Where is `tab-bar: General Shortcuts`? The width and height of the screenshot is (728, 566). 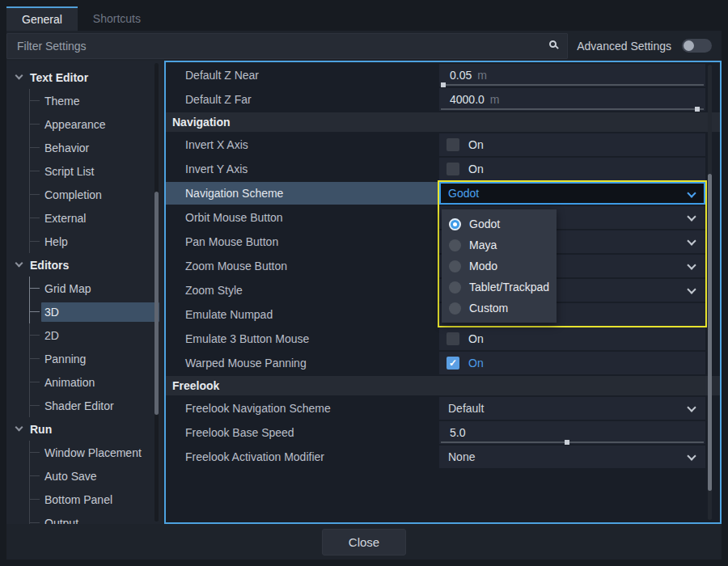 tab-bar: General Shortcuts is located at coordinates (364, 15).